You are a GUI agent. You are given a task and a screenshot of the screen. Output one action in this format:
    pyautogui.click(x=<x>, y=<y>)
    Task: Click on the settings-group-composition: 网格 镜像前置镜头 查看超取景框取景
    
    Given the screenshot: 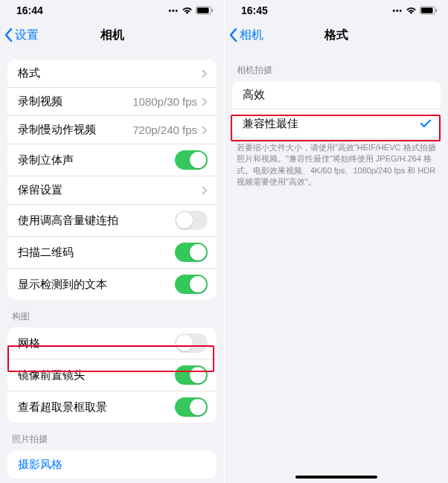 What is the action you would take?
    pyautogui.click(x=112, y=375)
    